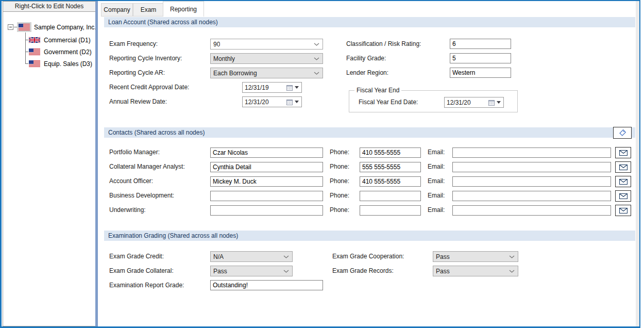  What do you see at coordinates (49, 7) in the screenshot?
I see `tree-panel-header: Right-Click to Edit Nodes` at bounding box center [49, 7].